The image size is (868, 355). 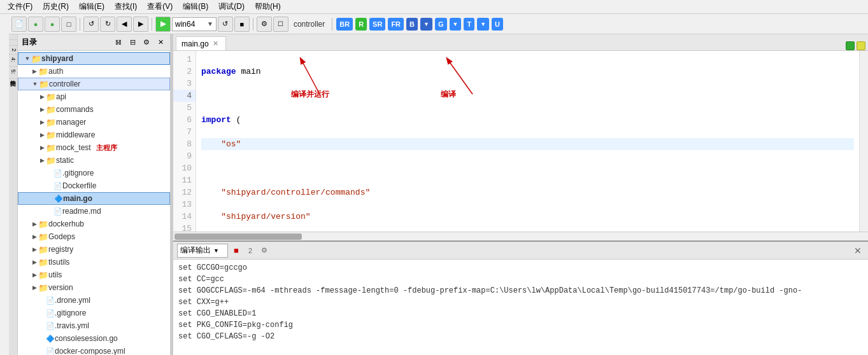 I want to click on tree-item-auth: ▶ 📁 auth, so click(x=94, y=71).